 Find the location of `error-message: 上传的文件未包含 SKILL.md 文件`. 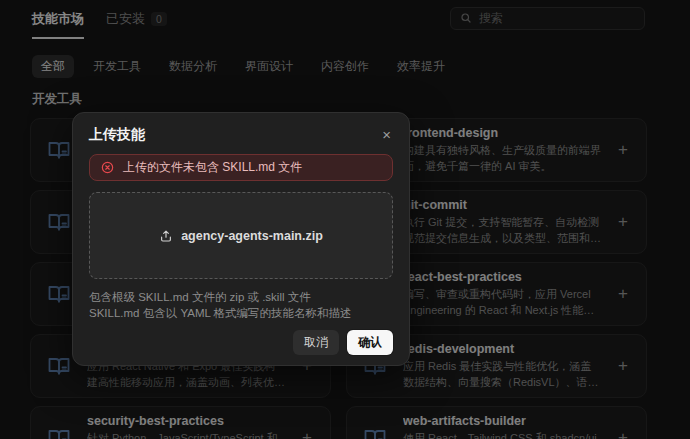

error-message: 上传的文件未包含 SKILL.md 文件 is located at coordinates (212, 168).